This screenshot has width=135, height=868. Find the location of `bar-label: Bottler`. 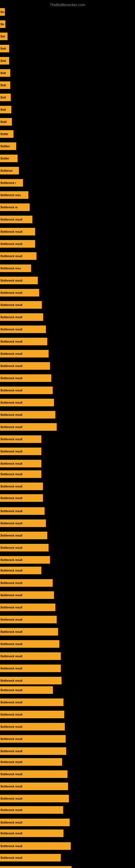

bar-label: Bottler is located at coordinates (5, 158).